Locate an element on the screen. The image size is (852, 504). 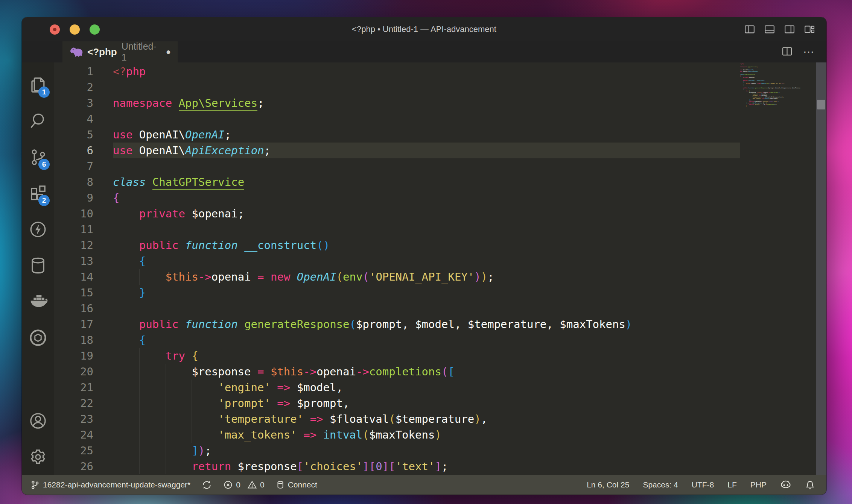
status-bar: 16282-api-advancement-update-swagger* 0 … is located at coordinates (424, 485).